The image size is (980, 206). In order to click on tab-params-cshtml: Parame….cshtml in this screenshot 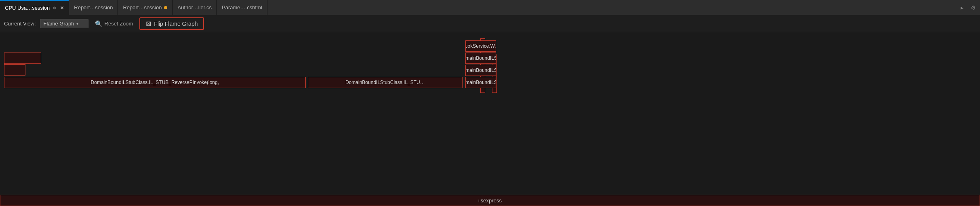, I will do `click(242, 8)`.